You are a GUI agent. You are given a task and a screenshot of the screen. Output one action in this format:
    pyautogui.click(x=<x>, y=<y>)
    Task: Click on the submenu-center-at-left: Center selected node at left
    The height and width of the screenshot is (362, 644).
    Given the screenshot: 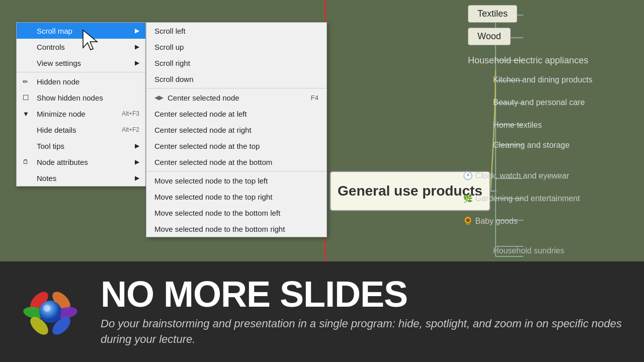 What is the action you would take?
    pyautogui.click(x=236, y=114)
    